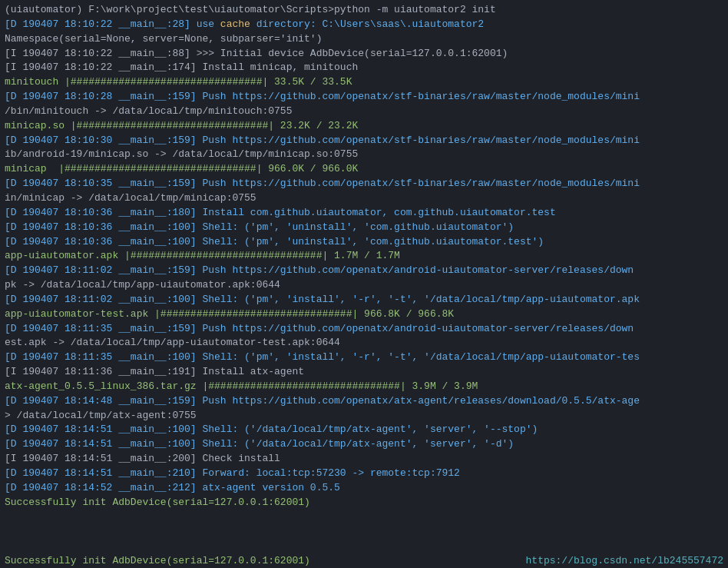 This screenshot has height=568, width=728. Describe the element at coordinates (364, 112) in the screenshot. I see `terminal-line: /bin/minitouch -> /data/local/tmp/minito…` at that location.